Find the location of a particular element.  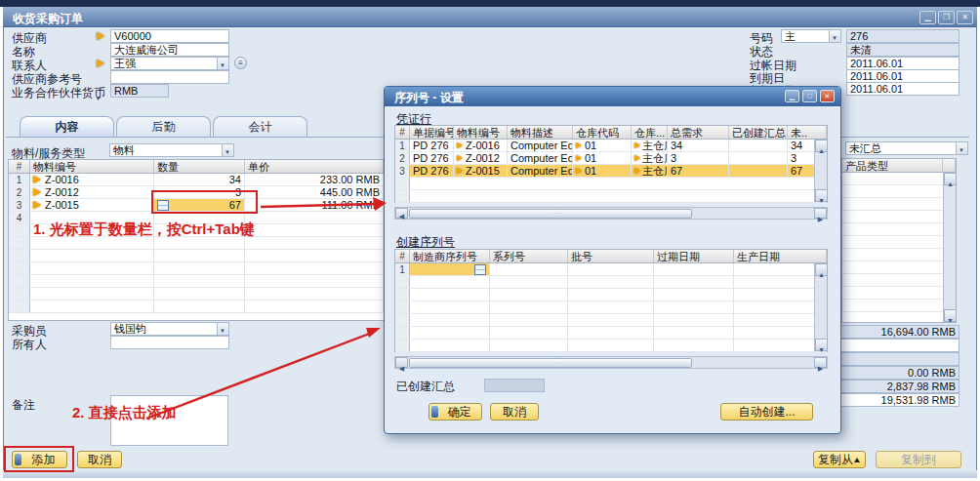

annotation-step2: 2. 直接点击添加 is located at coordinates (125, 414).